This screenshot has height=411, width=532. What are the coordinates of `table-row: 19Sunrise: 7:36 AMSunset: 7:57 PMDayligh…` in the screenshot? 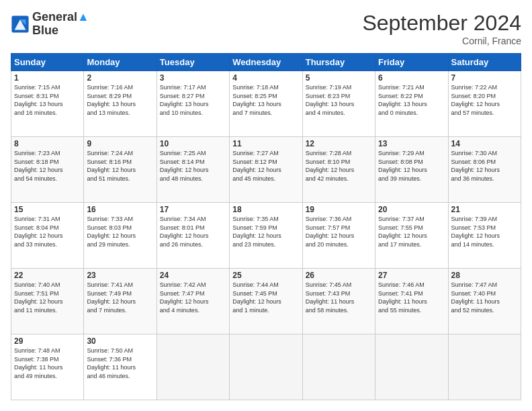 It's located at (339, 236).